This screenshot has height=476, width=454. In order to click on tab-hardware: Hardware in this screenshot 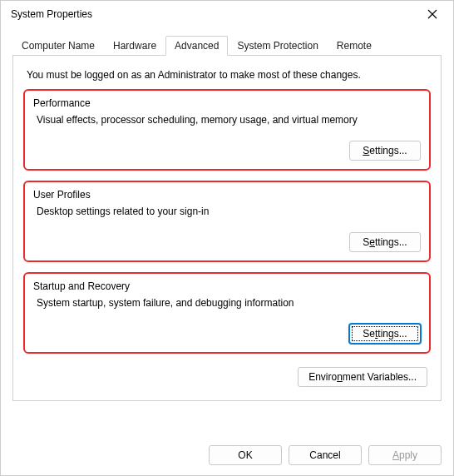, I will do `click(135, 45)`.